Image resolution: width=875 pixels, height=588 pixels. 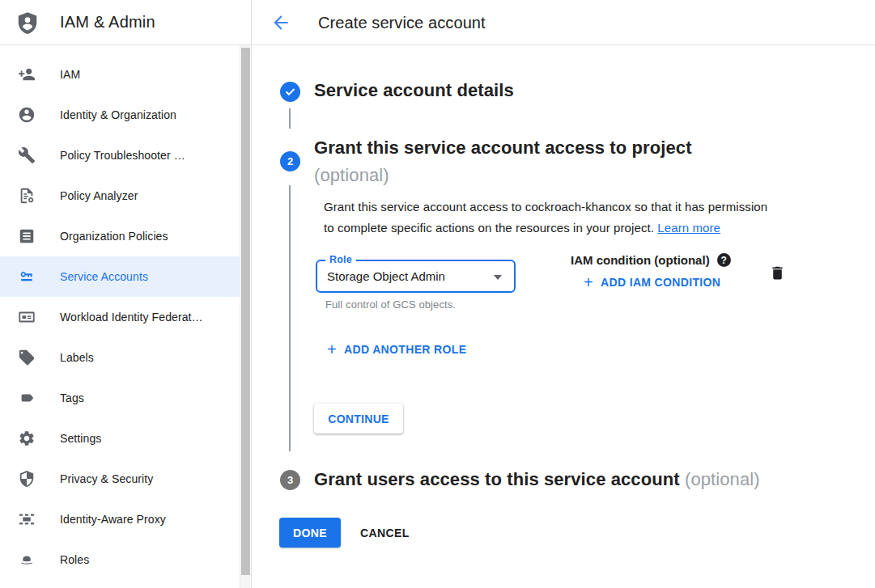 I want to click on badge-card-icon, so click(x=27, y=317).